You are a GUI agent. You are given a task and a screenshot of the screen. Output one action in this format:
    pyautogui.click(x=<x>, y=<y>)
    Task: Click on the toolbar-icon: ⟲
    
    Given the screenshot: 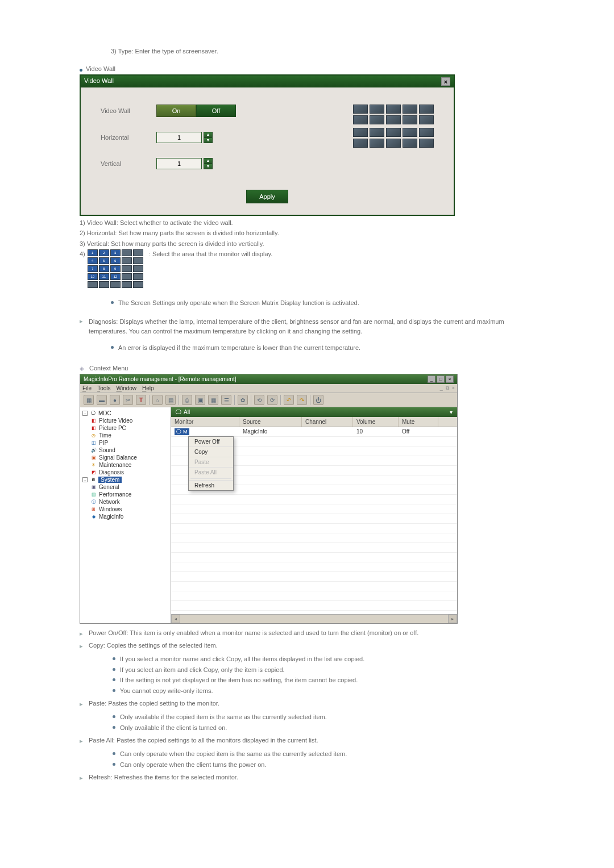 What is the action you would take?
    pyautogui.click(x=259, y=400)
    